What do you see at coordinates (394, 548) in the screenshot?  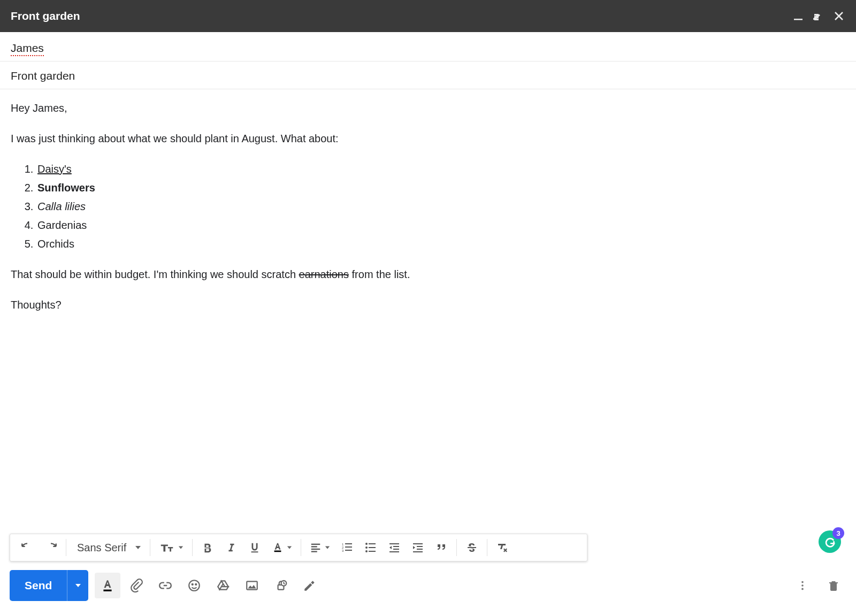 I see `indent-less-button` at bounding box center [394, 548].